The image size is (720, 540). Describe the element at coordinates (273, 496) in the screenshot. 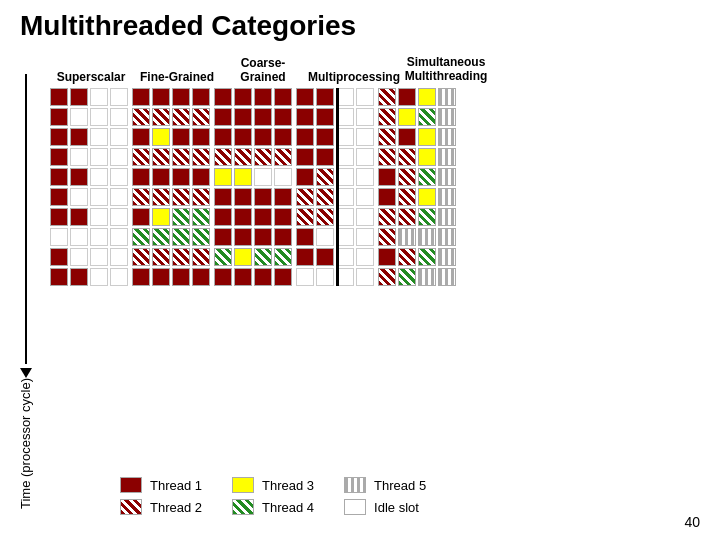

I see `legend-col-2: Thread 3 Thread 4` at that location.